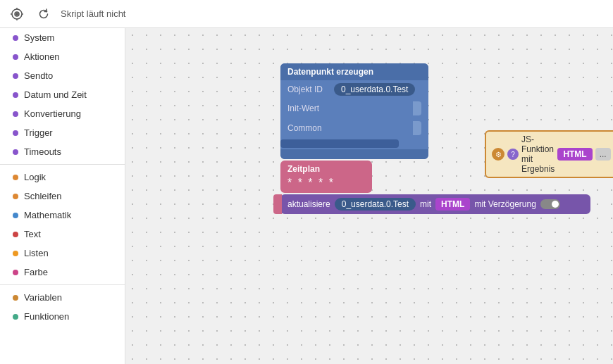  I want to click on sidebar-item-timeouts: Timeouts, so click(62, 152).